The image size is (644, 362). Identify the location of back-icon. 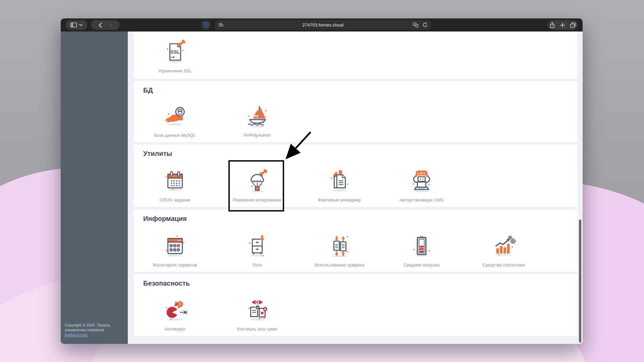
(100, 25).